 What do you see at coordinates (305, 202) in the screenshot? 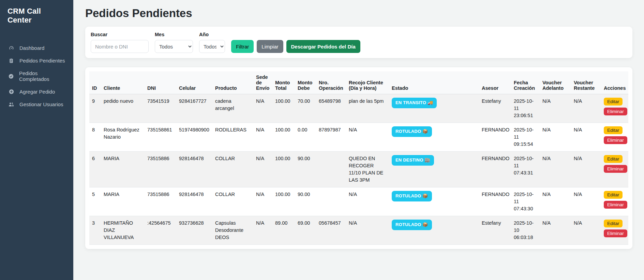
I see `cell-monto-debe: 90.00` at bounding box center [305, 202].